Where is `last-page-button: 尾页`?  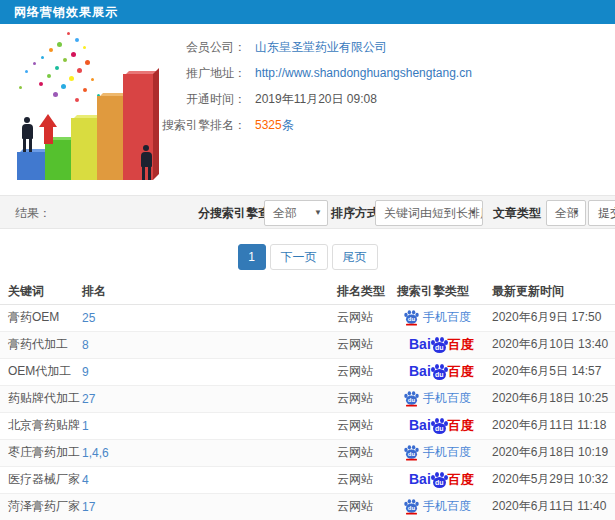
last-page-button: 尾页 is located at coordinates (355, 257).